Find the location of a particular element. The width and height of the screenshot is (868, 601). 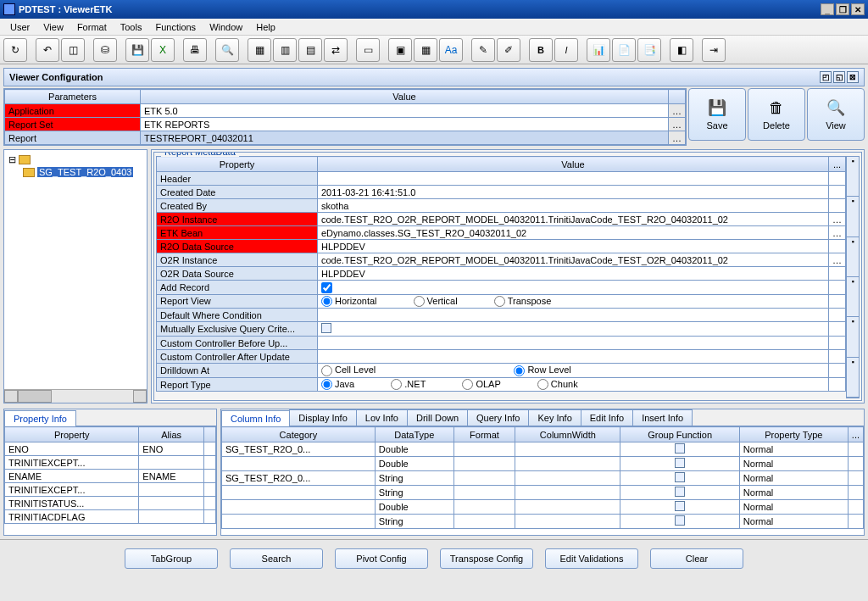

table-icon: ▭ is located at coordinates (368, 50).